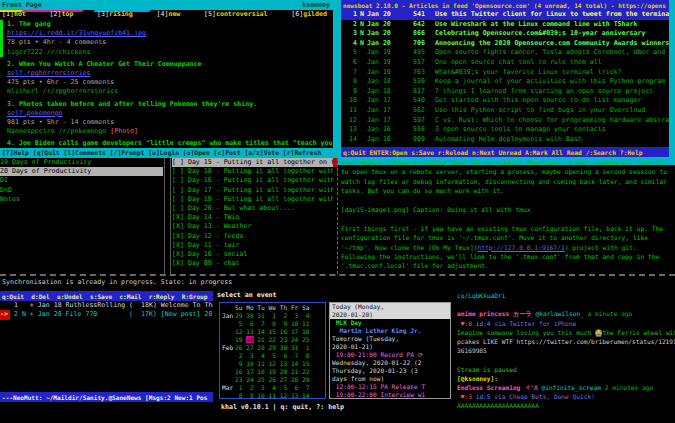 Image resolution: width=675 pixels, height=423 pixels. I want to click on mail-selection-arrow: ->, so click(5, 314).